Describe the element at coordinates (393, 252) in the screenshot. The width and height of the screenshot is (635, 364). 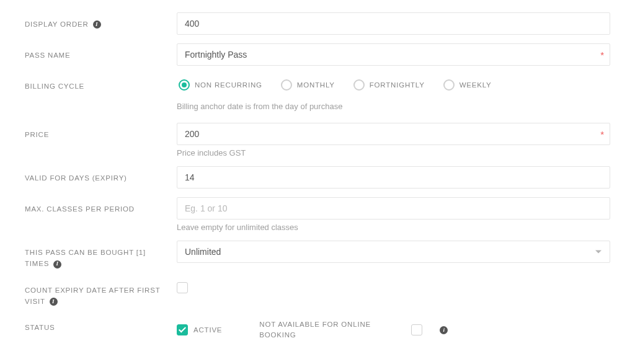
I see `purchase-limit-select: Unlimited` at that location.